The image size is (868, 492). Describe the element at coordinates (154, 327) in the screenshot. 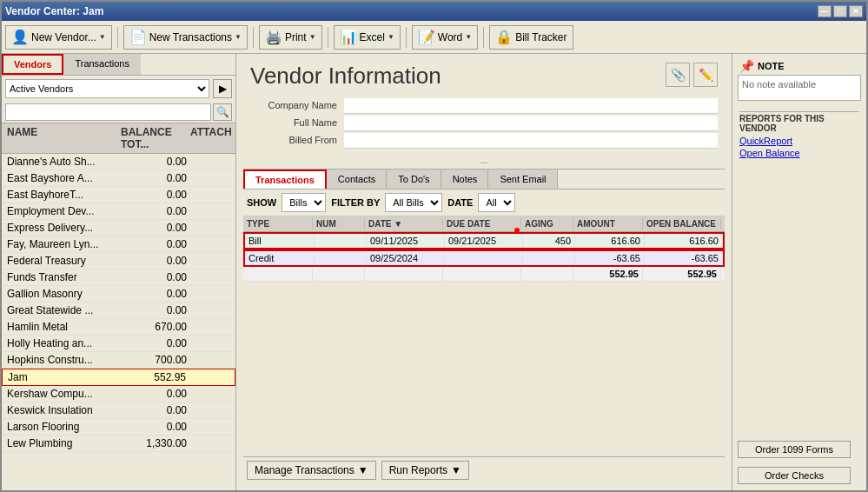

I see `vendor-balance: 670.00` at that location.